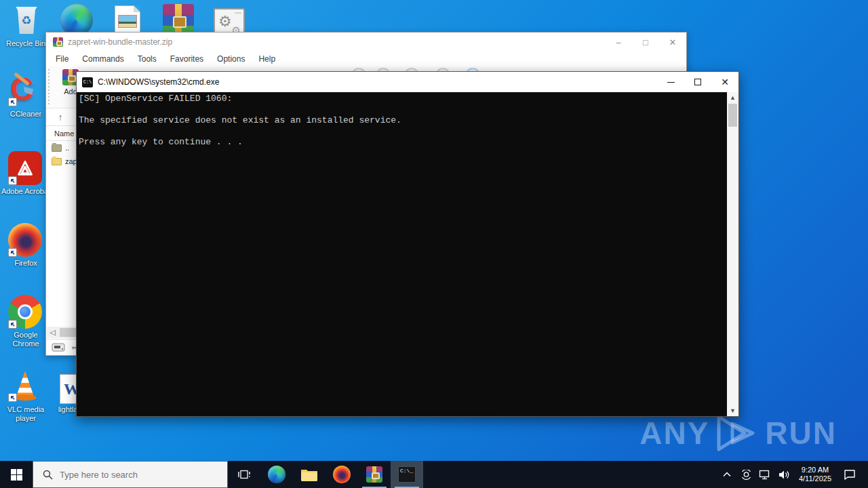  I want to click on action-center-button, so click(850, 474).